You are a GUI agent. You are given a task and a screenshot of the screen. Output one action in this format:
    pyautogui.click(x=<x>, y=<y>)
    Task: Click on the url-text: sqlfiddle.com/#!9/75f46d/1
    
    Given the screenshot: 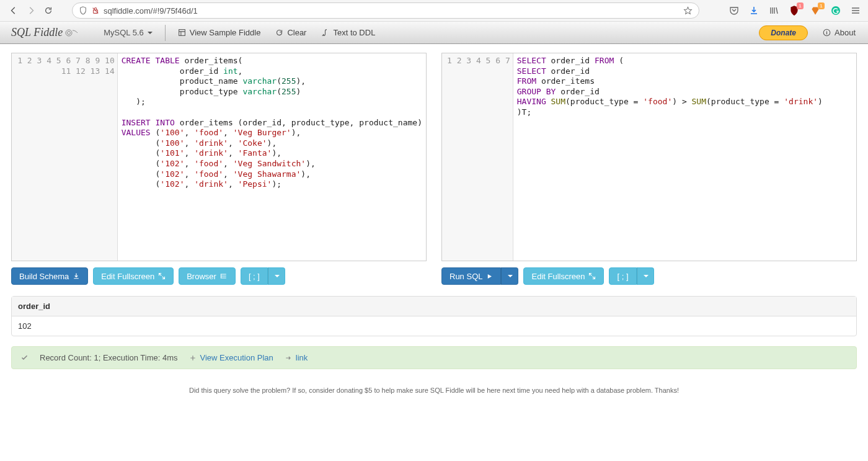 What is the action you would take?
    pyautogui.click(x=151, y=11)
    